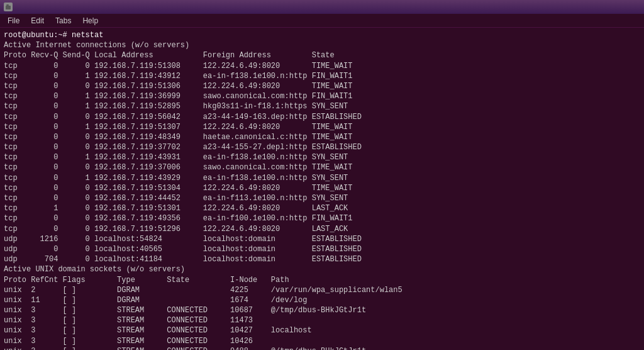 Image resolution: width=644 pixels, height=350 pixels. What do you see at coordinates (322, 290) in the screenshot?
I see `terminal-line: unix 2 [ ] DGRAM 4225 /var/run/wpa_suppl…` at bounding box center [322, 290].